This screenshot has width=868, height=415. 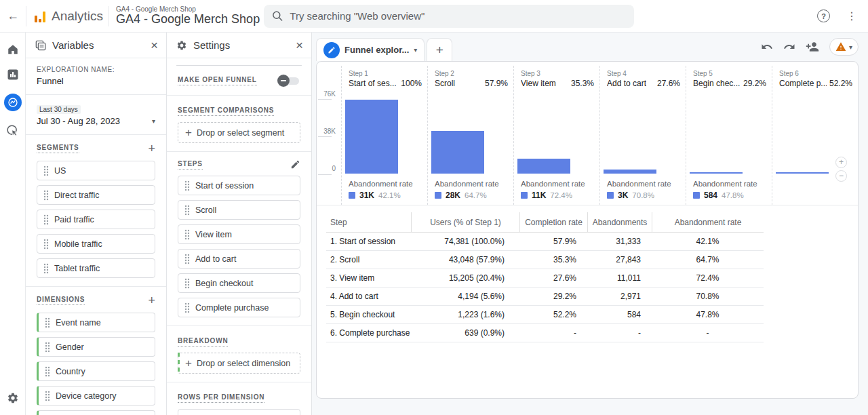 What do you see at coordinates (465, 333) in the screenshot?
I see `cell-users: 639 (0.9%)` at bounding box center [465, 333].